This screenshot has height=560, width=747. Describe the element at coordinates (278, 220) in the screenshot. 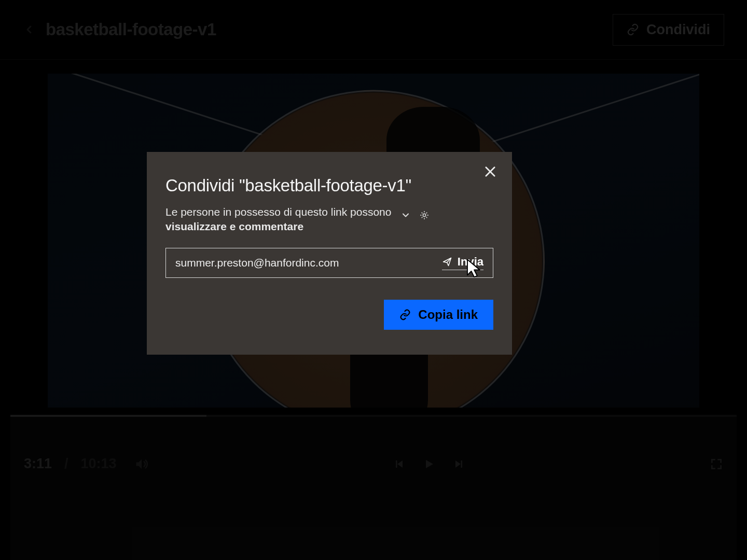

I see `permission-text: Le persone in possesso di questo link po…` at that location.